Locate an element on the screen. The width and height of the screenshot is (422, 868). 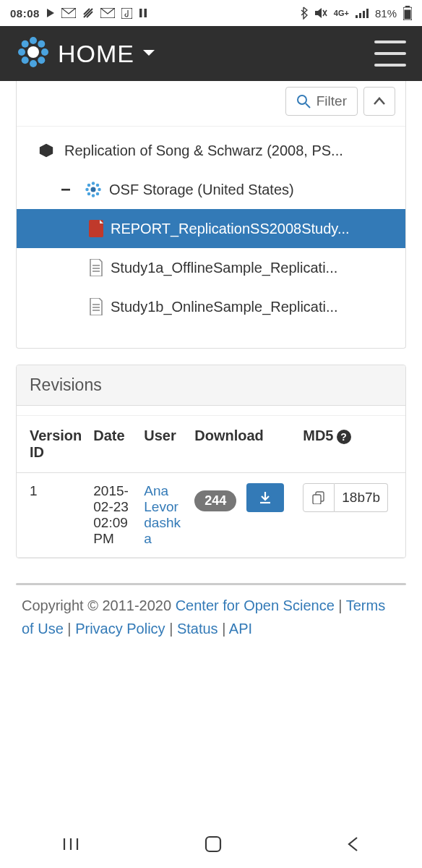
osf-logo-icon is located at coordinates (33, 54).